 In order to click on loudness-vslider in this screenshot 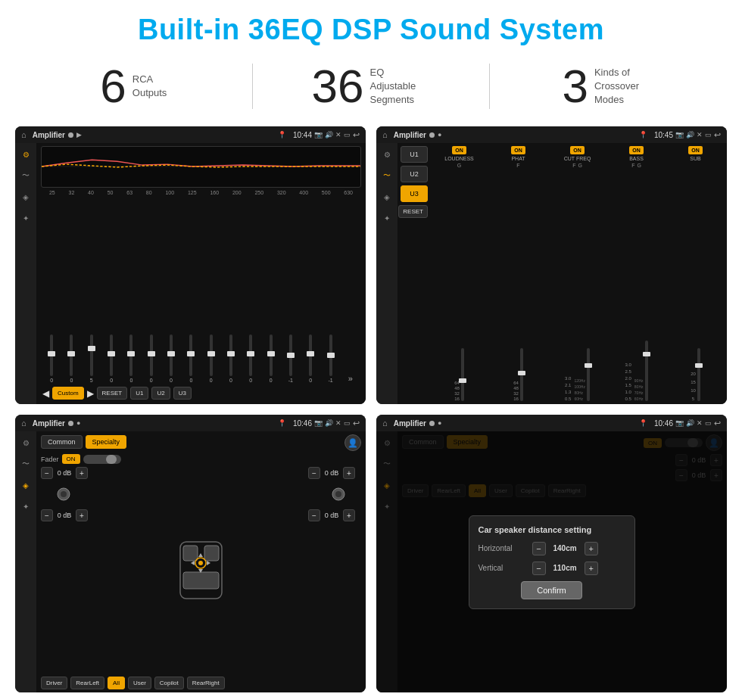, I will do `click(463, 375)`.